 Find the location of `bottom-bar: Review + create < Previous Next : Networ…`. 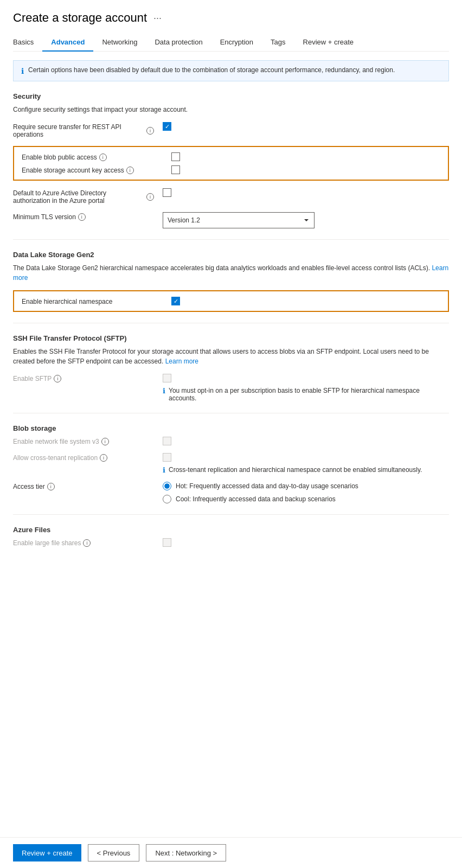

bottom-bar: Review + create < Previous Next : Networ… is located at coordinates (231, 853).